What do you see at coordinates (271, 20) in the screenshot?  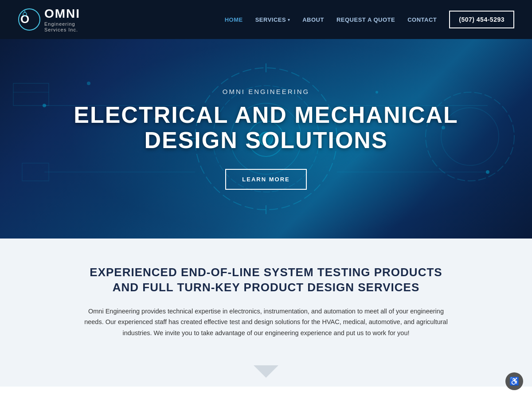 I see `nav-services: SERVICES` at bounding box center [271, 20].